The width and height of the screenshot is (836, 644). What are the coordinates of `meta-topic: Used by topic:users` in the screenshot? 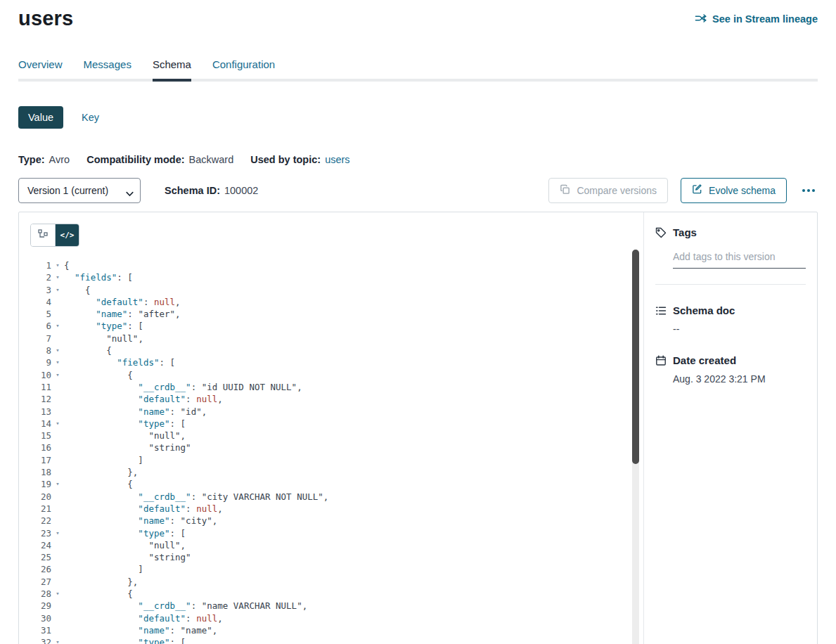 It's located at (300, 160).